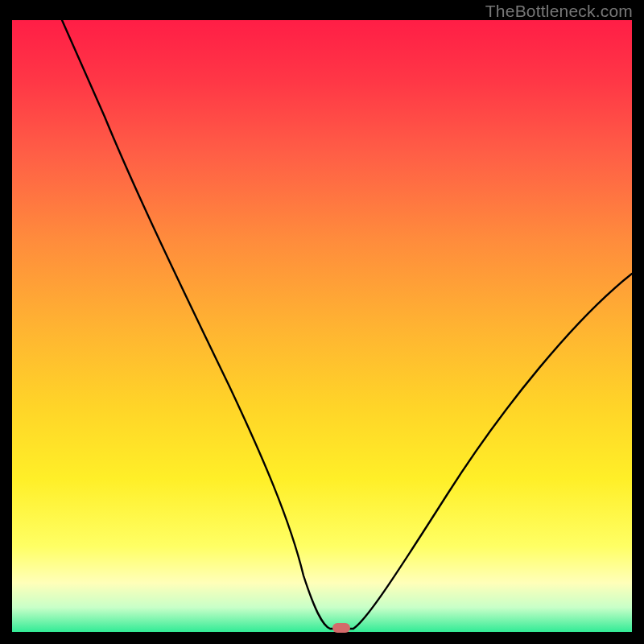 The height and width of the screenshot is (644, 644). What do you see at coordinates (559, 11) in the screenshot?
I see `watermark-text: TheBottleneck.com` at bounding box center [559, 11].